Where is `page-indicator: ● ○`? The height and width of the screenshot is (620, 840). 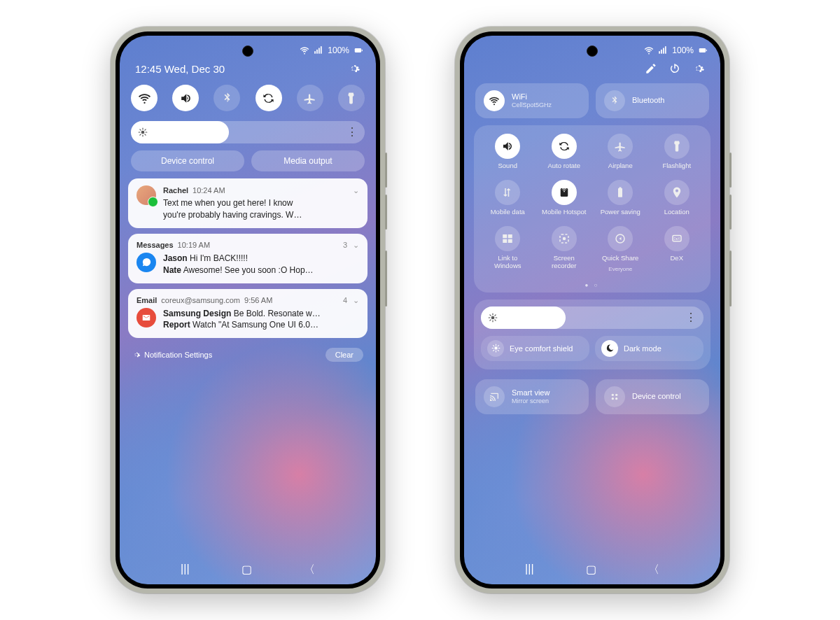
page-indicator: ● ○ is located at coordinates (592, 286).